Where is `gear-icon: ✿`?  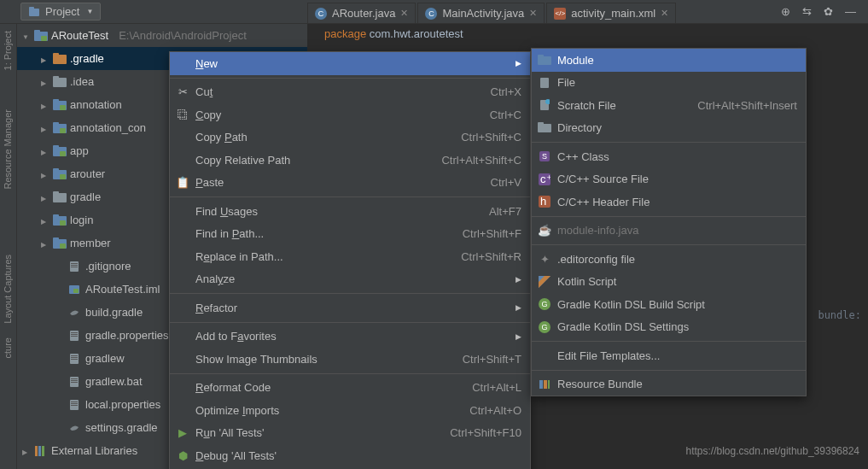
gear-icon: ✿ is located at coordinates (828, 12).